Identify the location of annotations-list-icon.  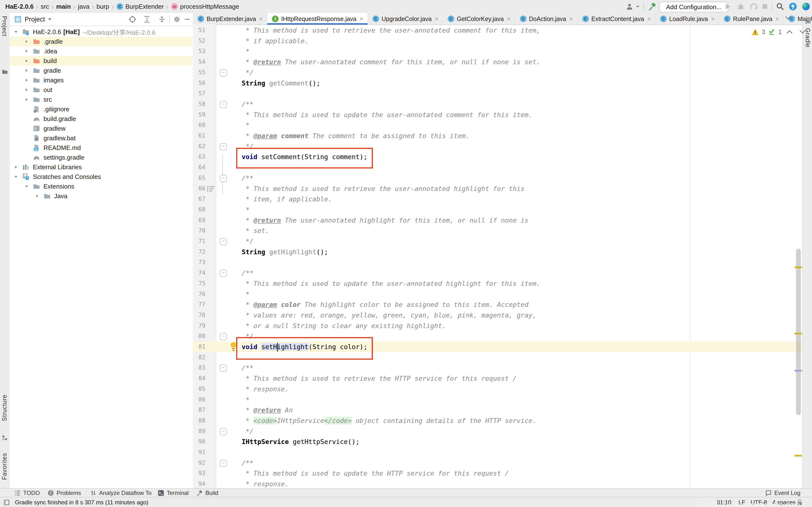
(211, 189).